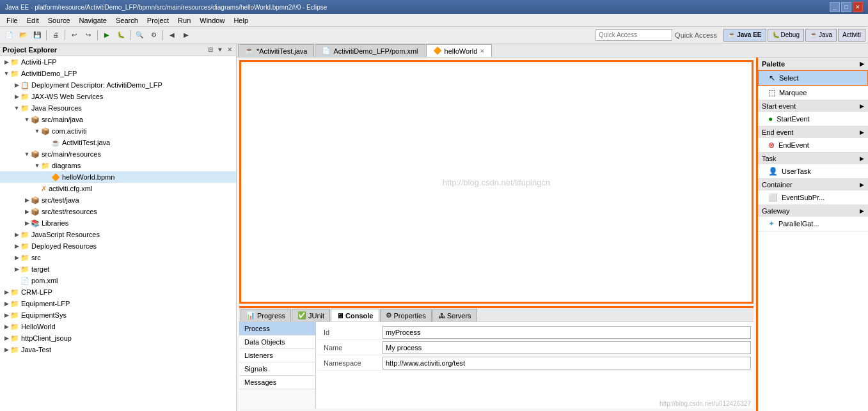 This screenshot has height=411, width=868. What do you see at coordinates (118, 258) in the screenshot?
I see `tree-item-src: ▶ 📁 src` at bounding box center [118, 258].